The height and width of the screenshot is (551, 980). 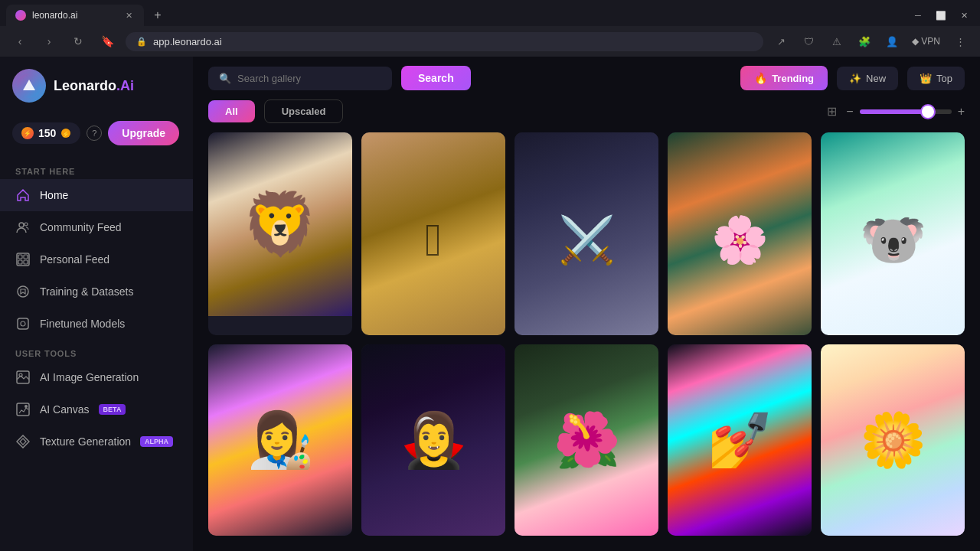 What do you see at coordinates (309, 78) in the screenshot?
I see `search-input` at bounding box center [309, 78].